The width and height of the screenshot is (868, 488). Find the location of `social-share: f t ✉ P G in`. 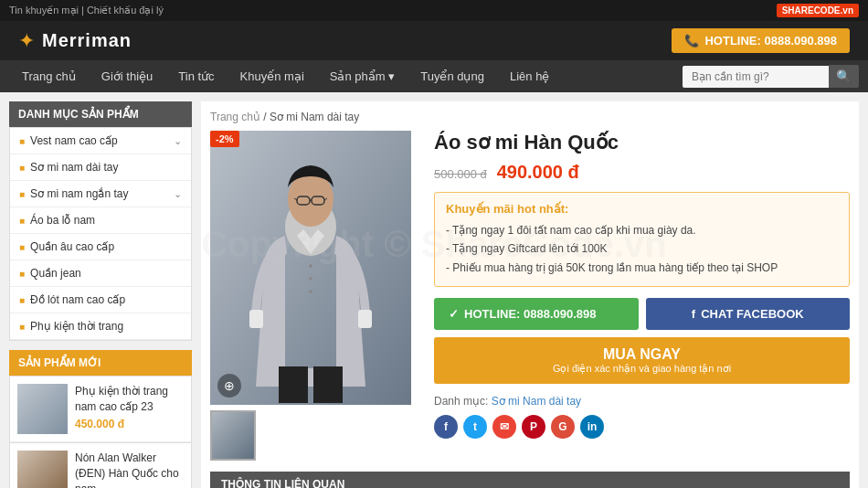

social-share: f t ✉ P G in is located at coordinates (641, 427).